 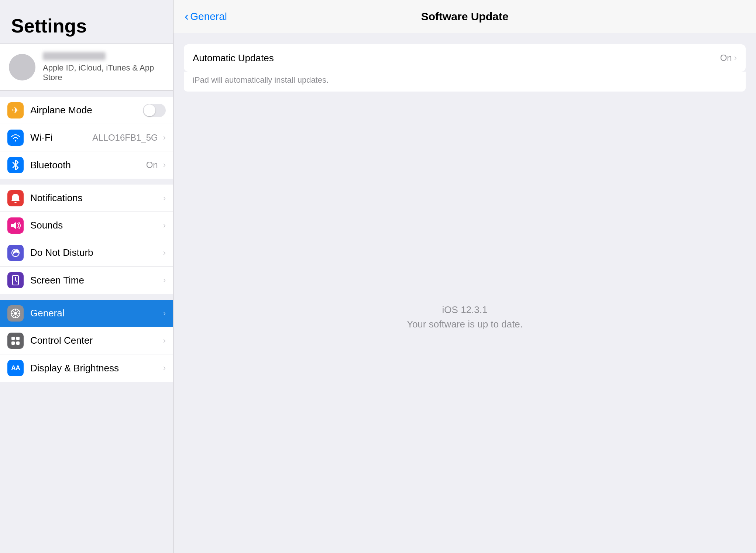 What do you see at coordinates (465, 17) in the screenshot?
I see `page-title: Software Update` at bounding box center [465, 17].